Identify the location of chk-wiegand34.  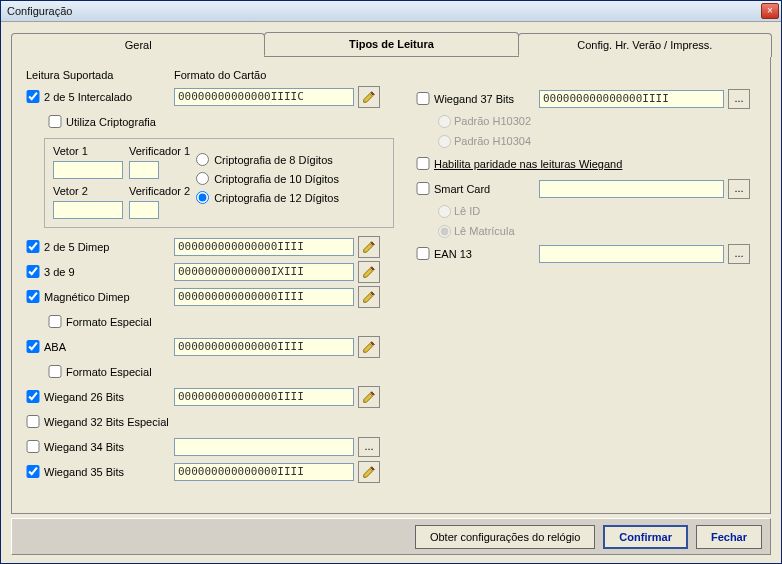
(33, 446).